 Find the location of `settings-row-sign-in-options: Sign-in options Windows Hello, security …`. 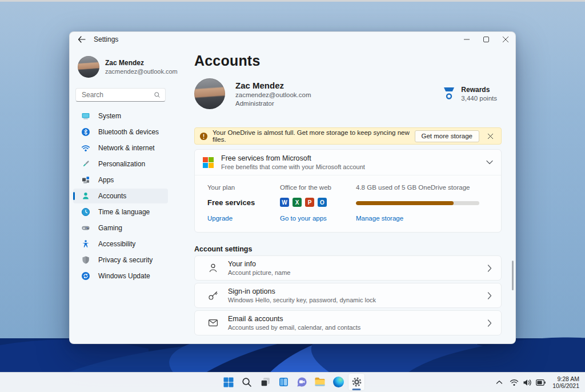

settings-row-sign-in-options: Sign-in options Windows Hello, security … is located at coordinates (348, 295).